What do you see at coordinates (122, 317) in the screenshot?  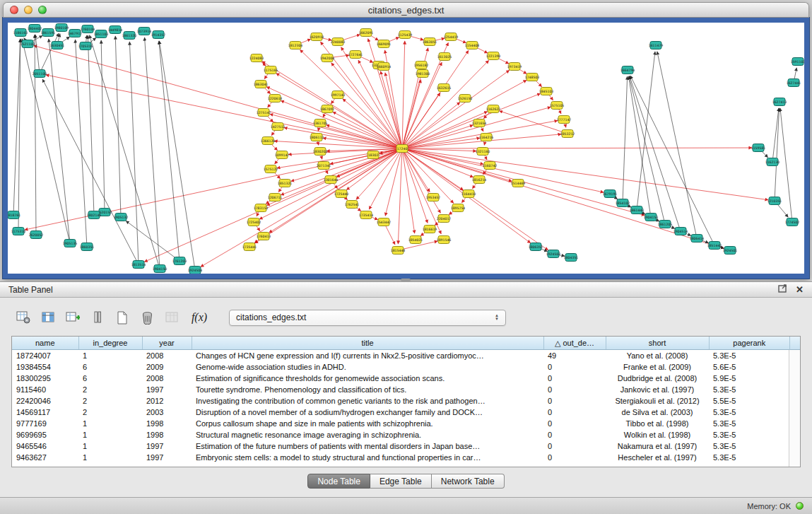 I see `new-table-icon` at bounding box center [122, 317].